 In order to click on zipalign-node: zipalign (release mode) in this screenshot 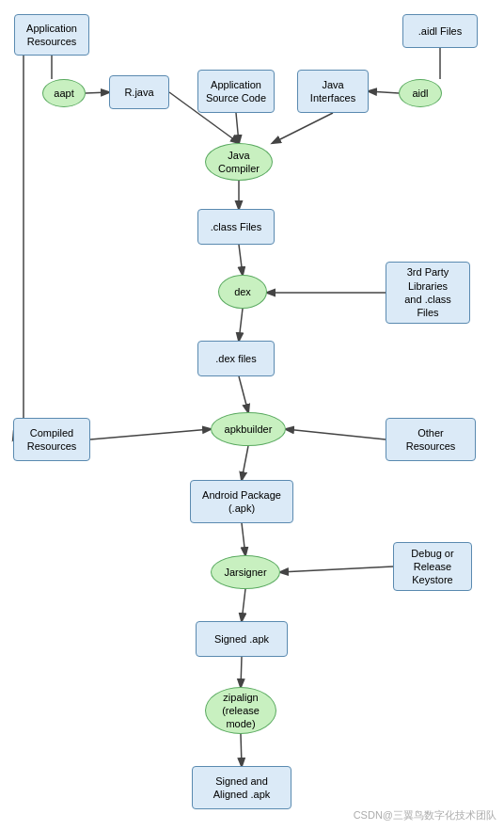, I will do `click(241, 710)`.